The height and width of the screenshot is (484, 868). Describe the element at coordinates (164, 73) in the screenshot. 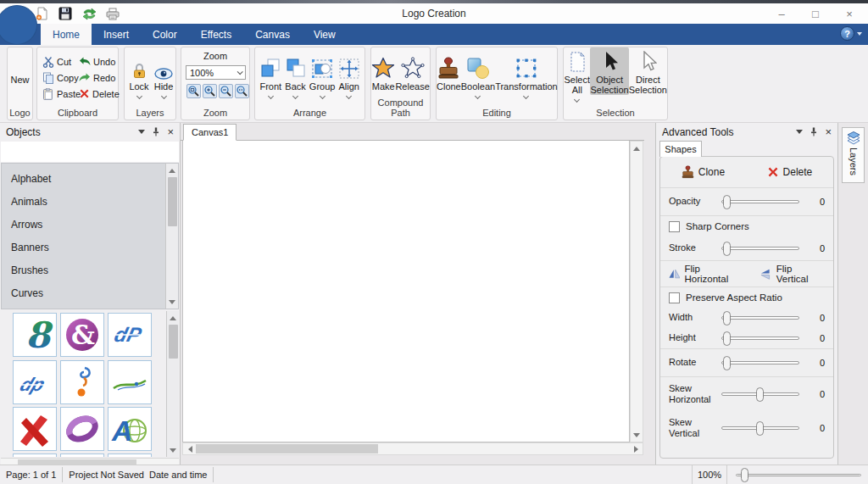

I see `hide-button: Hide` at that location.